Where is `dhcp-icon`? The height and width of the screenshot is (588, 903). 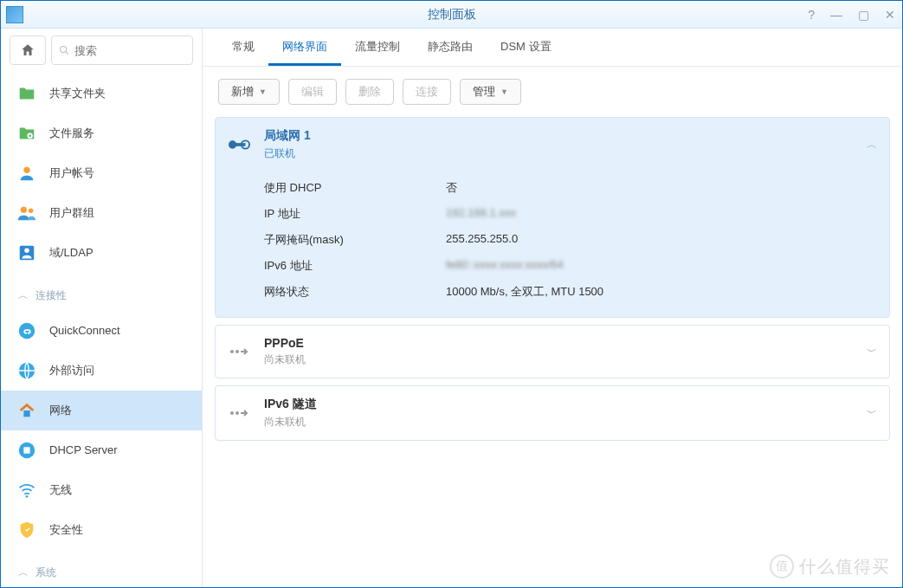
dhcp-icon is located at coordinates (27, 450).